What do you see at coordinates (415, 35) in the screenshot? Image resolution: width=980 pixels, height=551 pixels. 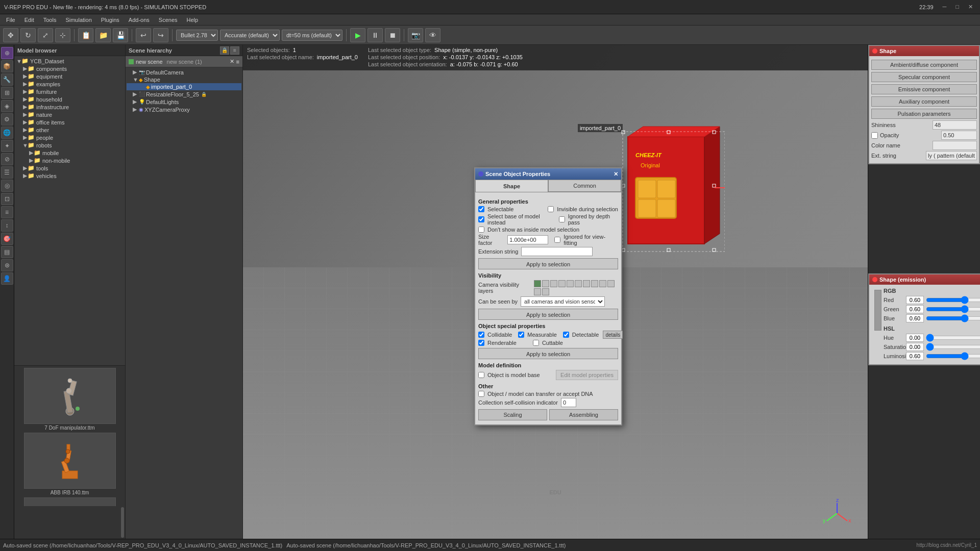 I see `camera-btn: 📷` at bounding box center [415, 35].